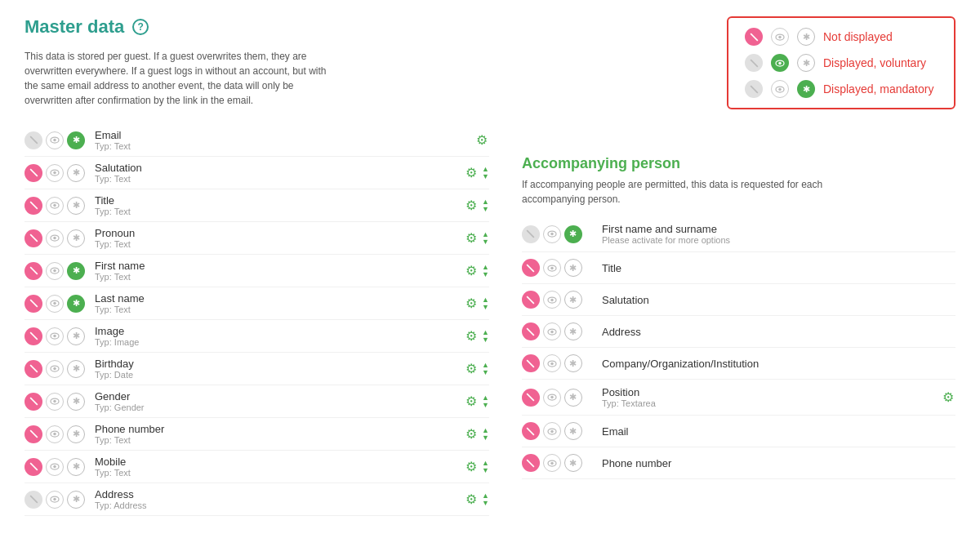 Image resolution: width=980 pixels, height=547 pixels. What do you see at coordinates (531, 268) in the screenshot?
I see `no-display-icon-acc-title` at bounding box center [531, 268].